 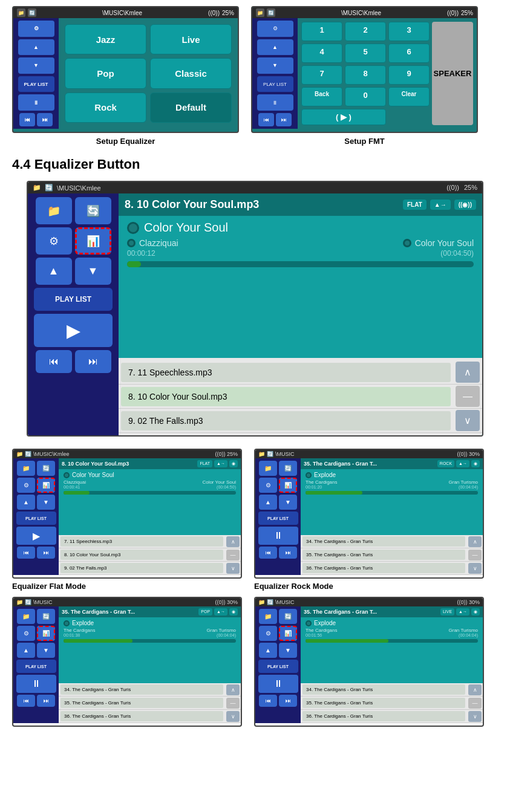 I want to click on eq-default-btn: Default, so click(x=191, y=108).